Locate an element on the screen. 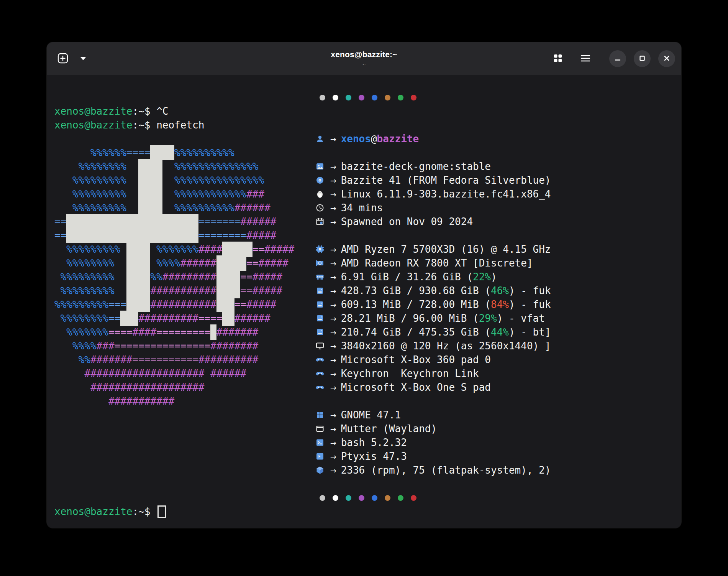 The width and height of the screenshot is (728, 576). text-segment: ^C is located at coordinates (162, 111).